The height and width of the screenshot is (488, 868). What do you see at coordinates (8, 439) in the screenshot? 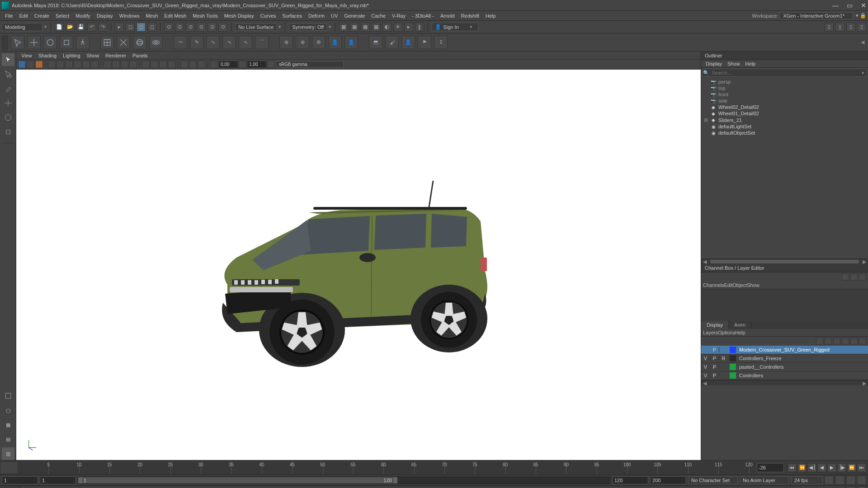
I see `layout-outliner-button: ▤` at bounding box center [8, 439].